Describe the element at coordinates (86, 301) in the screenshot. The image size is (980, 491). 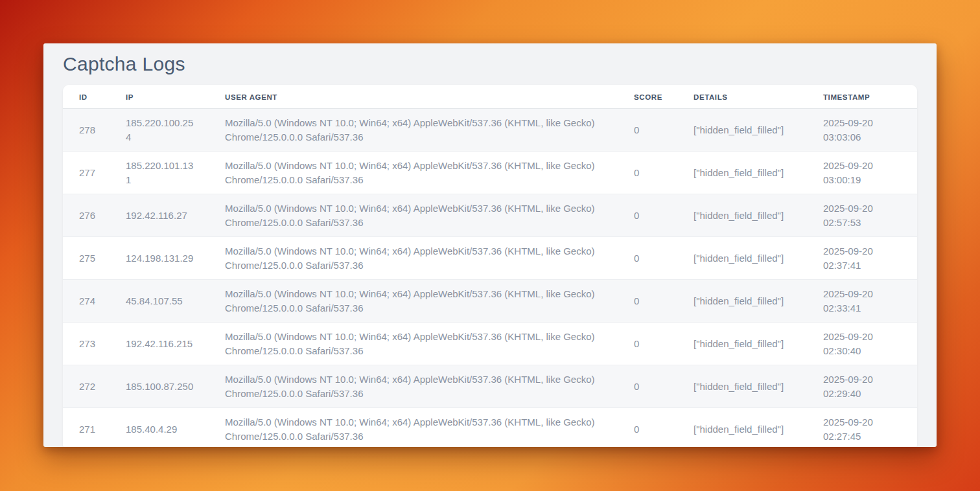
I see `cell-id: 274` at that location.